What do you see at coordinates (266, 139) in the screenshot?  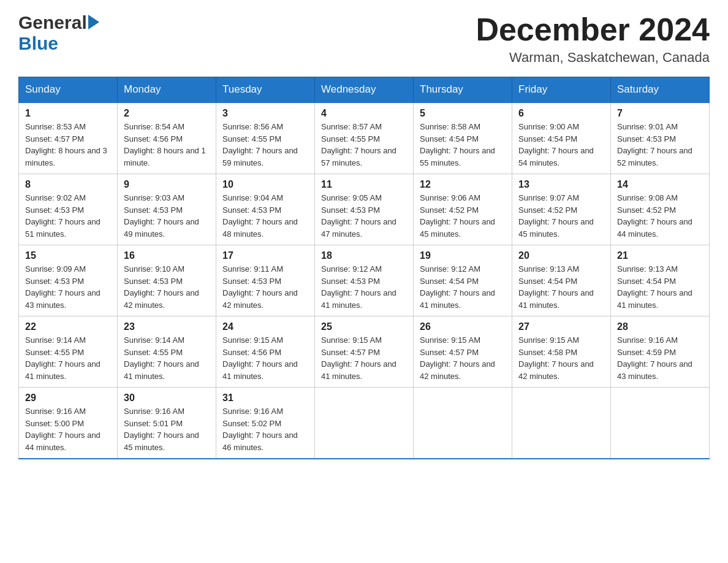 I see `calendar-day-cell: 3 Sunrise: 8:56 AMSunset: 4:55 PMDayligh…` at bounding box center [266, 139].